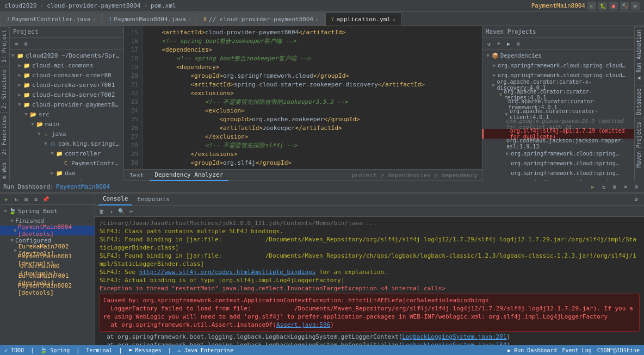 This screenshot has width=644, height=355. What do you see at coordinates (640, 101) in the screenshot?
I see `database-vtab: Database` at bounding box center [640, 101].